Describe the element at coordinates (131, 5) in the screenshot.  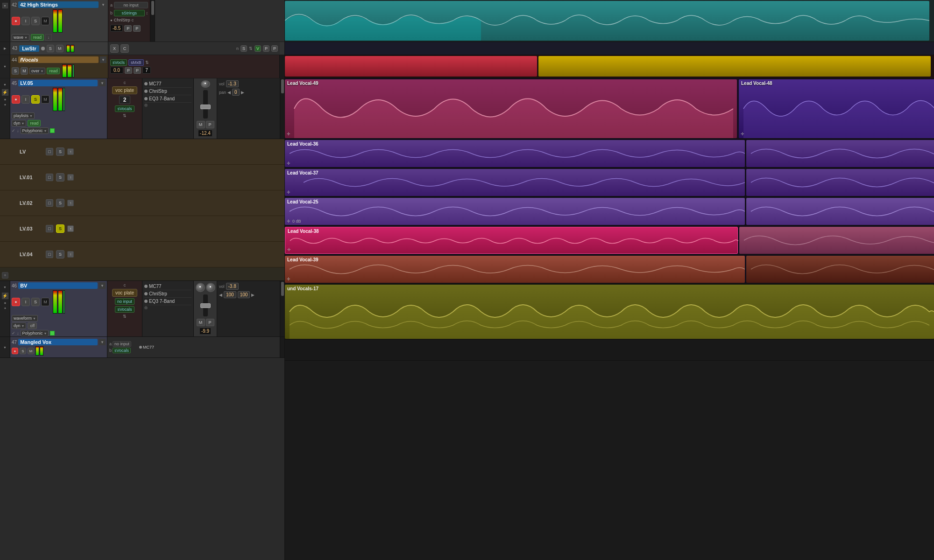
I see `input-a-42: no input` at that location.